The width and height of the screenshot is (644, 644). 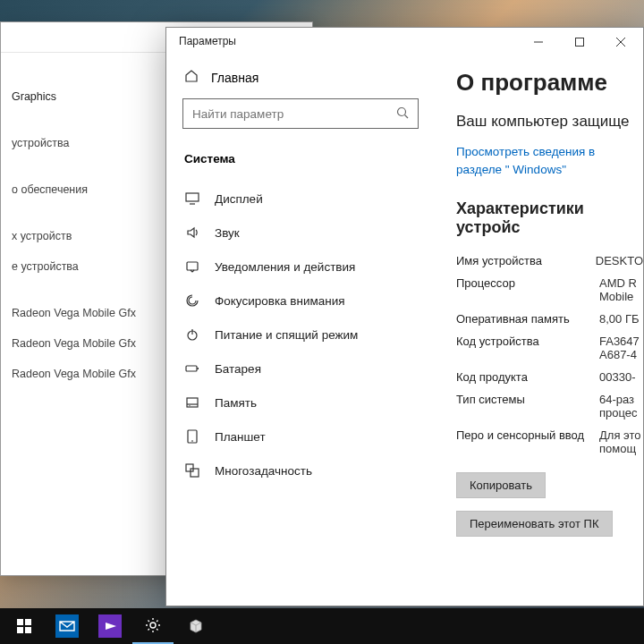 I want to click on spec-key: Процессор, so click(x=528, y=290).